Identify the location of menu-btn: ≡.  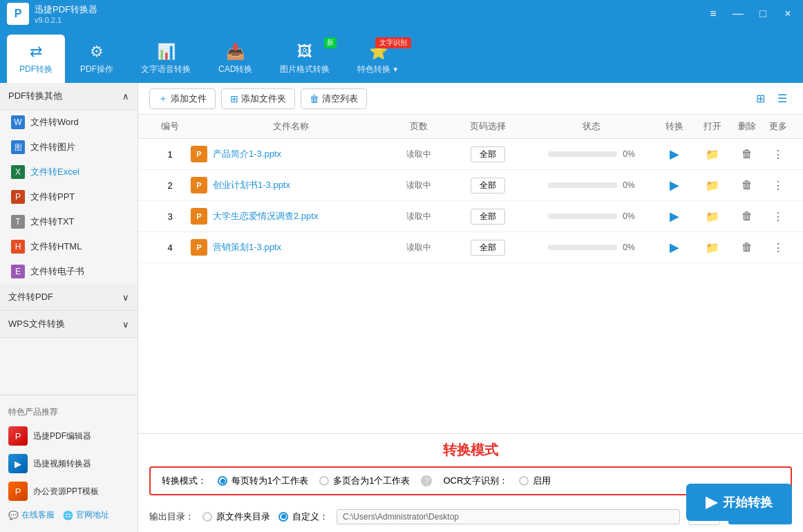
(713, 14).